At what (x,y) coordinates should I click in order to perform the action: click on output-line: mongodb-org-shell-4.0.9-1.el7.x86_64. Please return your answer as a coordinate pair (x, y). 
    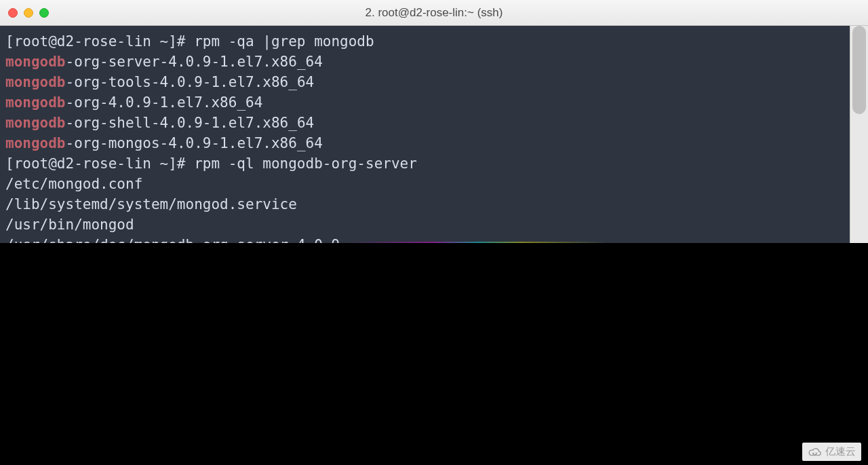
    Looking at the image, I should click on (434, 123).